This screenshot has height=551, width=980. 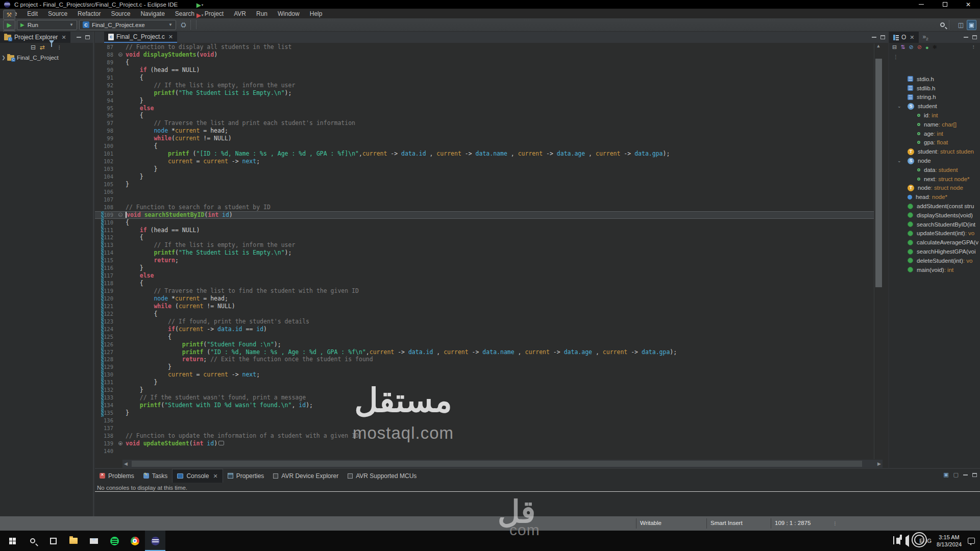 I want to click on menu-run: Run, so click(x=262, y=14).